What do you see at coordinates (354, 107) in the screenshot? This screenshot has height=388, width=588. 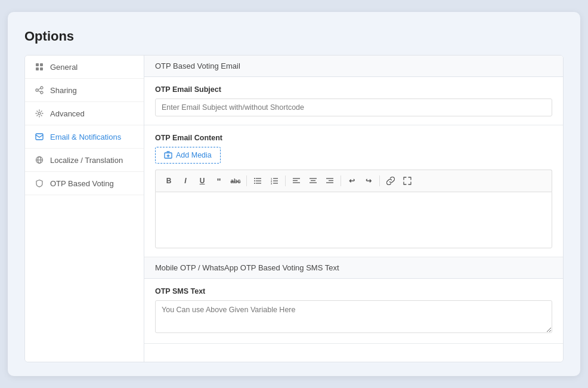 I see `email-subject-input` at bounding box center [354, 107].